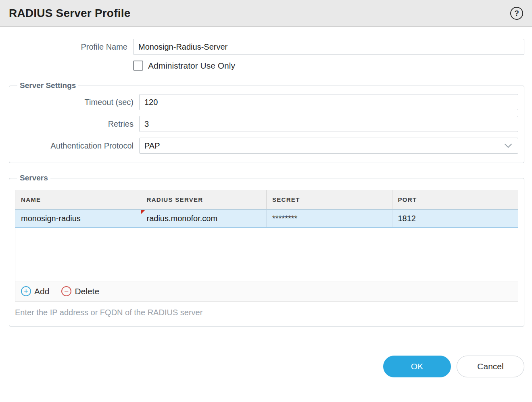  What do you see at coordinates (455, 199) in the screenshot?
I see `column-header-port: PORT` at bounding box center [455, 199].